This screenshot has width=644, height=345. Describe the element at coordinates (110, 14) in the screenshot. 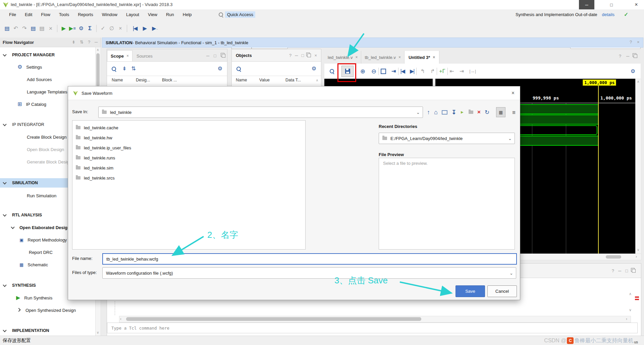

I see `menu-window: Window` at that location.